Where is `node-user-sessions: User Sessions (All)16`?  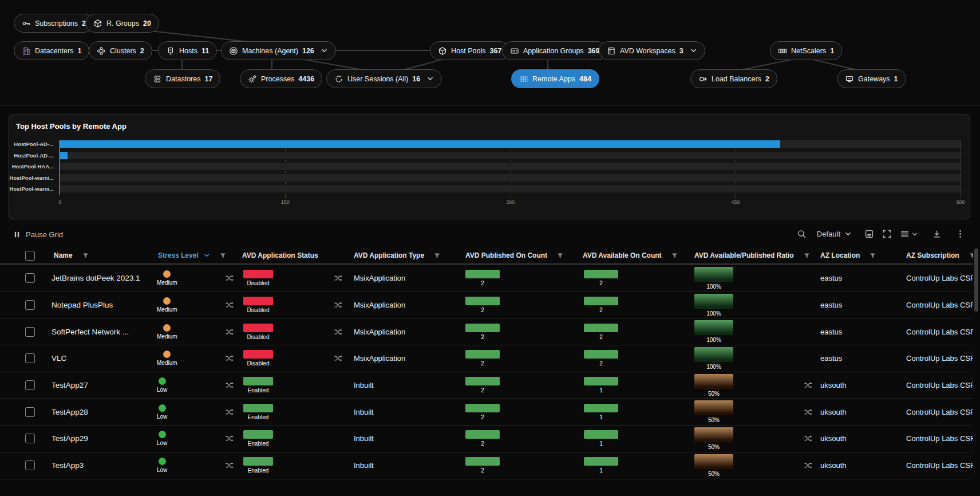
node-user-sessions: User Sessions (All)16 is located at coordinates (384, 79).